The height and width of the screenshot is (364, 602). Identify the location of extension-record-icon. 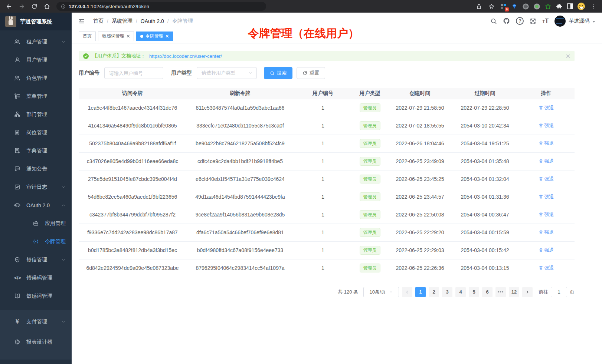
(537, 6).